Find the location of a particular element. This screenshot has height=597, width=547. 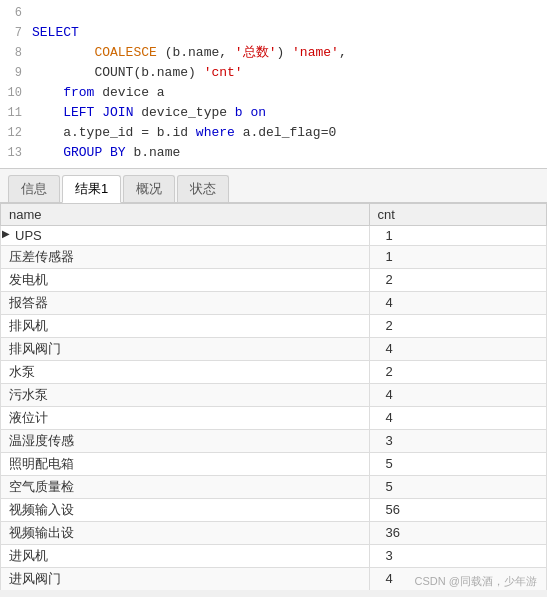

cell-name: UPS is located at coordinates (186, 235).